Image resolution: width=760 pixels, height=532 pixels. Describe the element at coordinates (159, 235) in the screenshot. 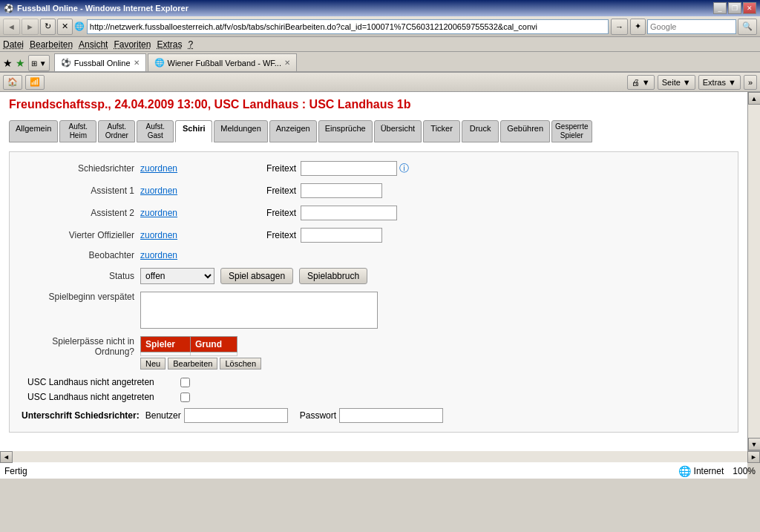

I see `vierter-offizieller-link: zuordnen` at that location.